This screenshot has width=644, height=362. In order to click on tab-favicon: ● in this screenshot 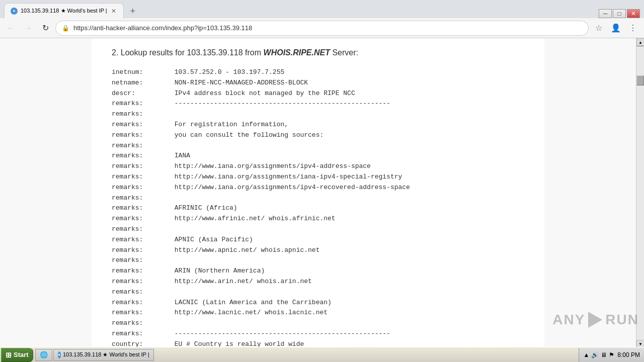, I will do `click(14, 11)`.